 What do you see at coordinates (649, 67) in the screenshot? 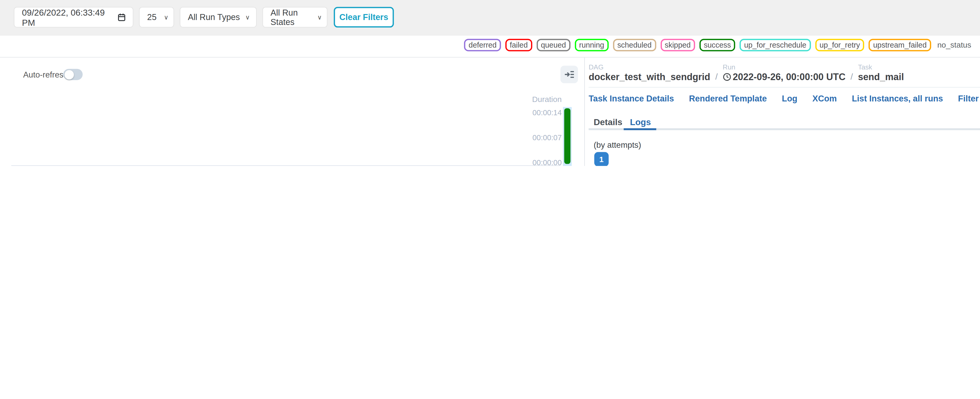
I see `dag-label: DAG` at bounding box center [649, 67].